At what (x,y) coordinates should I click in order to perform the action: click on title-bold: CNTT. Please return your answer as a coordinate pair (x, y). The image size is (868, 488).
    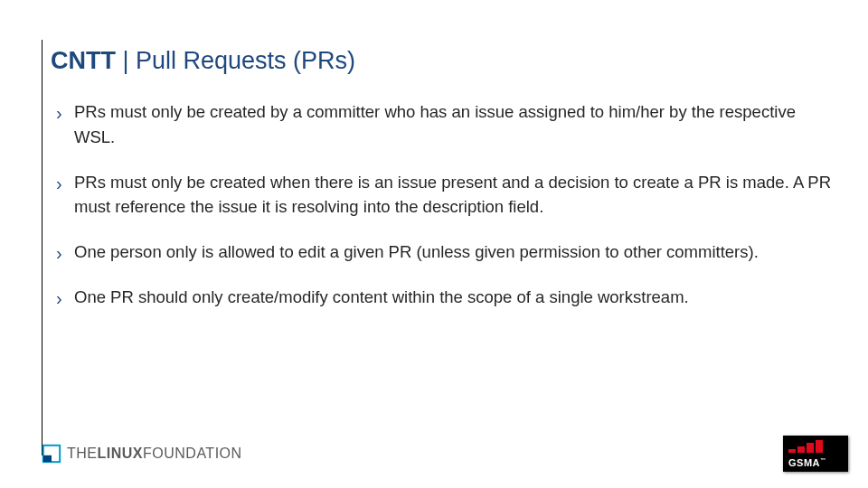
    Looking at the image, I should click on (83, 61).